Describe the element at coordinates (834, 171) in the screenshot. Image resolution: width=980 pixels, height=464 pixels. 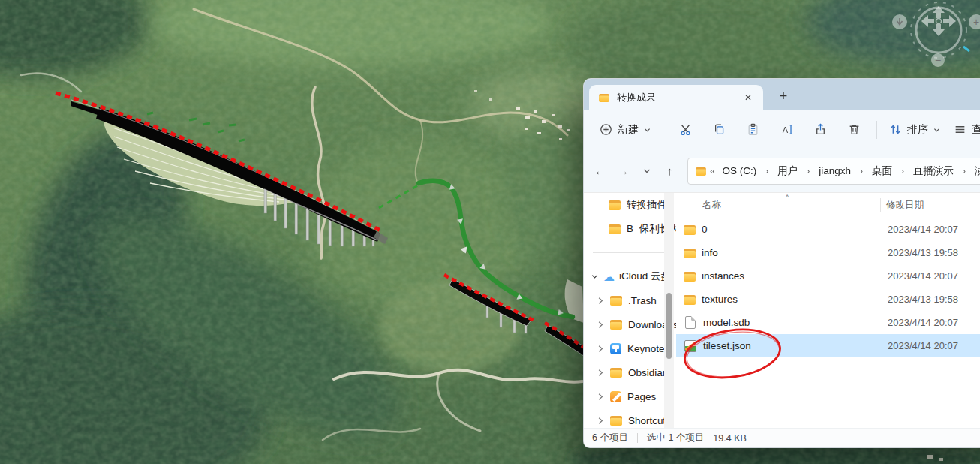
I see `address-bar: « OS (C:) › 用户 › jiangxh › 桌面 › 直播演示 › 演…` at that location.